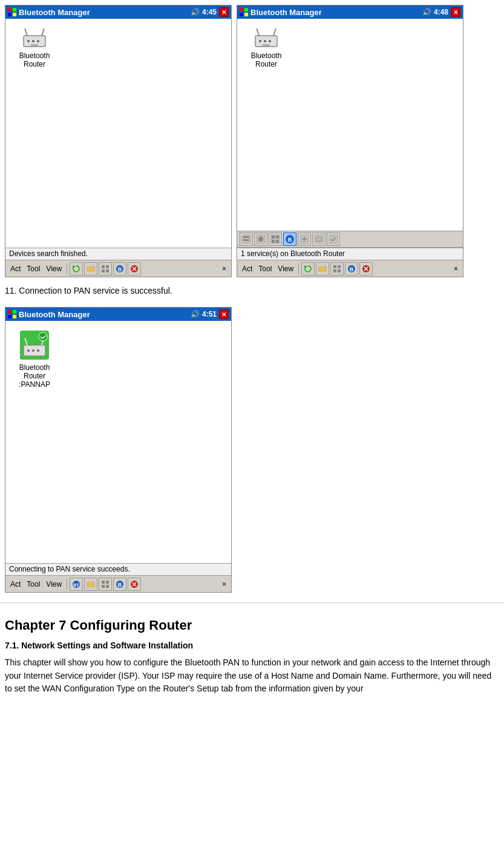 The image size is (504, 867). What do you see at coordinates (76, 584) in the screenshot?
I see `bt-connected-btn-bottom: BT` at bounding box center [76, 584].